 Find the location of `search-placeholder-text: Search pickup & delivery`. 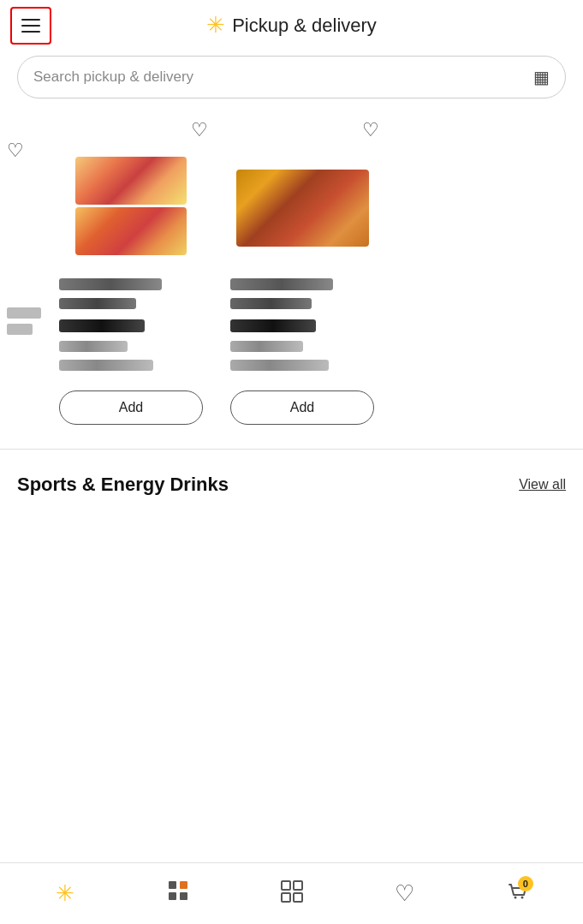

search-placeholder-text: Search pickup & delivery is located at coordinates (280, 77).